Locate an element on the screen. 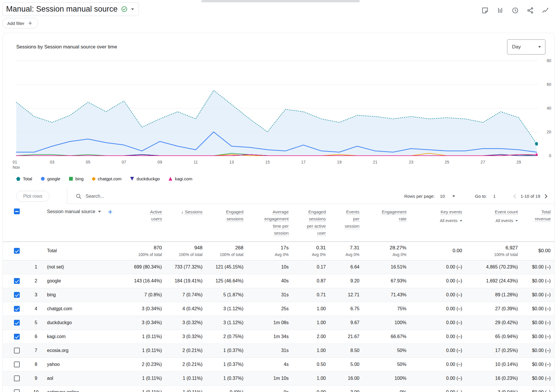  top-bar: Manual: Session manual source is located at coordinates (278, 8).